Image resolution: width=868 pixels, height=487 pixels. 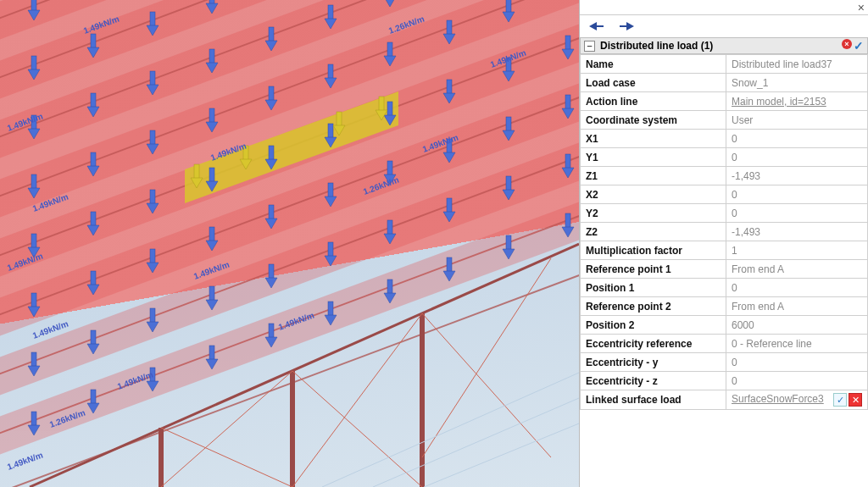 What do you see at coordinates (847, 44) in the screenshot?
I see `group-error-icon: ×` at bounding box center [847, 44].